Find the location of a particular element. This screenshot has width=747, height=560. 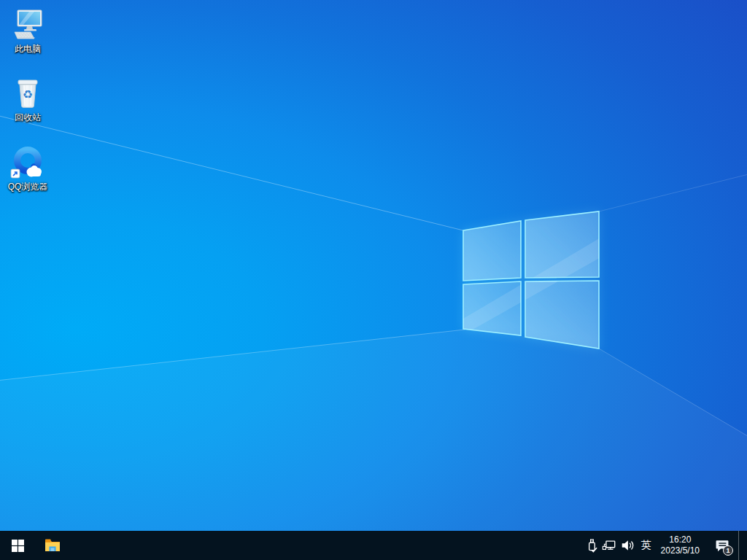

desktop-icon-label: 回收站 is located at coordinates (28, 117).